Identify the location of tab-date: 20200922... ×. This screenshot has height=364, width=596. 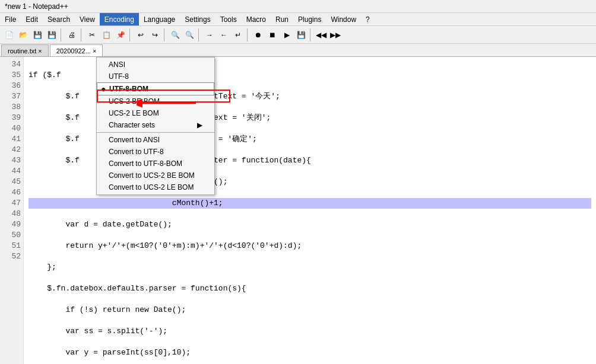
(77, 50).